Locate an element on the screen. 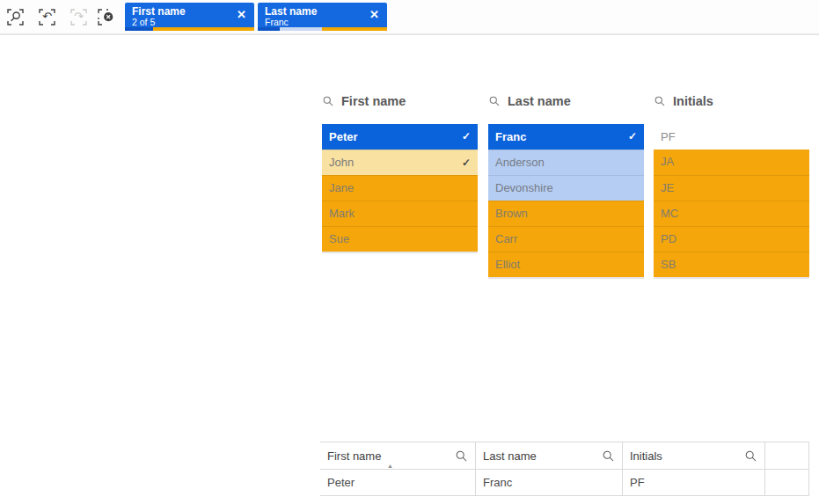 This screenshot has width=819, height=504. value-label: Peter is located at coordinates (343, 137).